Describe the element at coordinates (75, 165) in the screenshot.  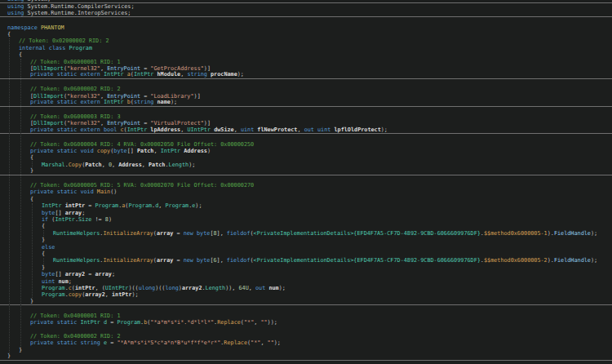
I see `code-token: Copy` at that location.